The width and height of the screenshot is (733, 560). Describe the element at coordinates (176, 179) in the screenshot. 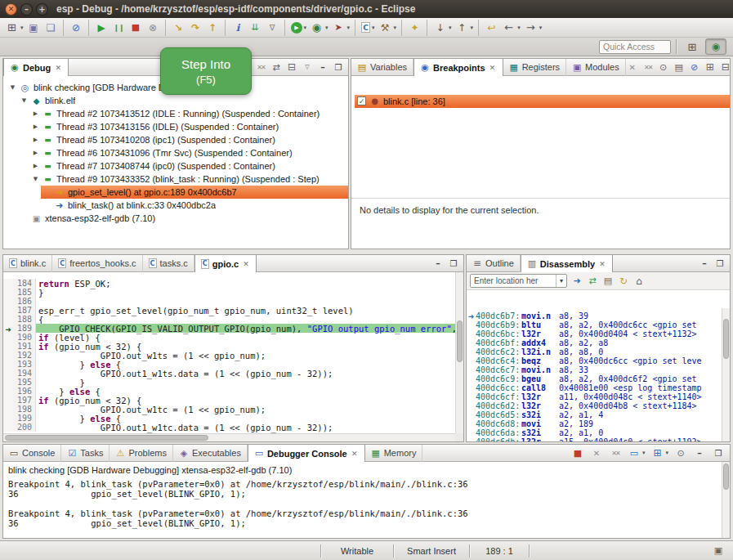

I see `debug-tree-item: Thread #9 1073433352 (blink_task : Runni…` at that location.